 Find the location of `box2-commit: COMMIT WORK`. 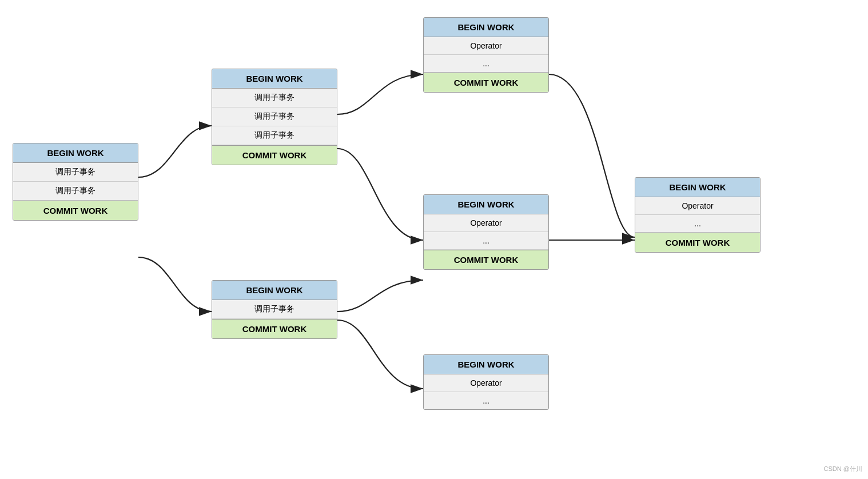

box2-commit: COMMIT WORK is located at coordinates (274, 155).